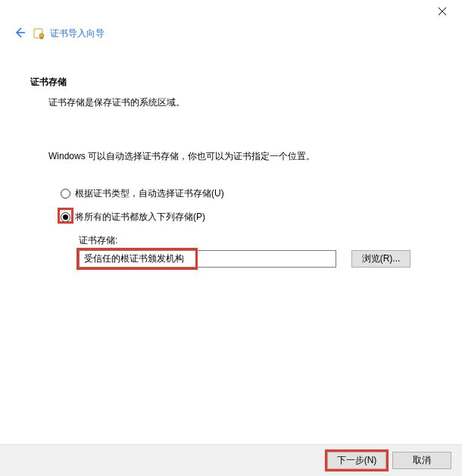  Describe the element at coordinates (357, 461) in the screenshot. I see `next-button-label: 下一步(N)` at that location.